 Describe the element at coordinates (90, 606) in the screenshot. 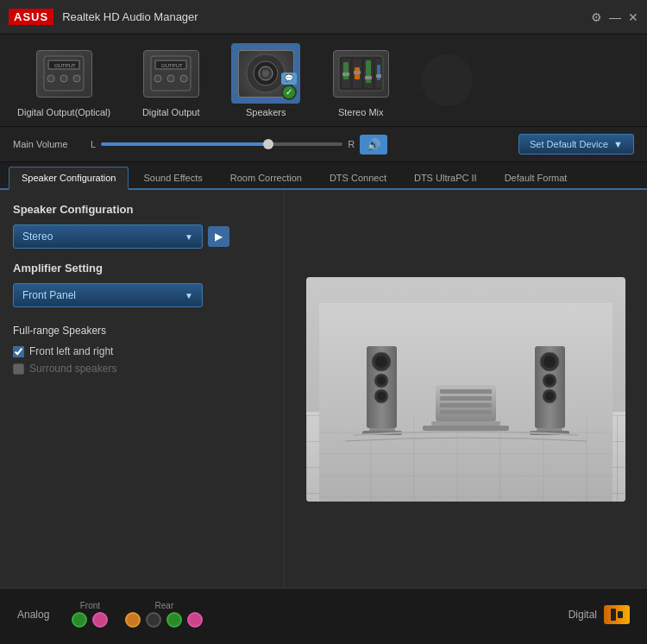

I see `front-label: Front` at that location.